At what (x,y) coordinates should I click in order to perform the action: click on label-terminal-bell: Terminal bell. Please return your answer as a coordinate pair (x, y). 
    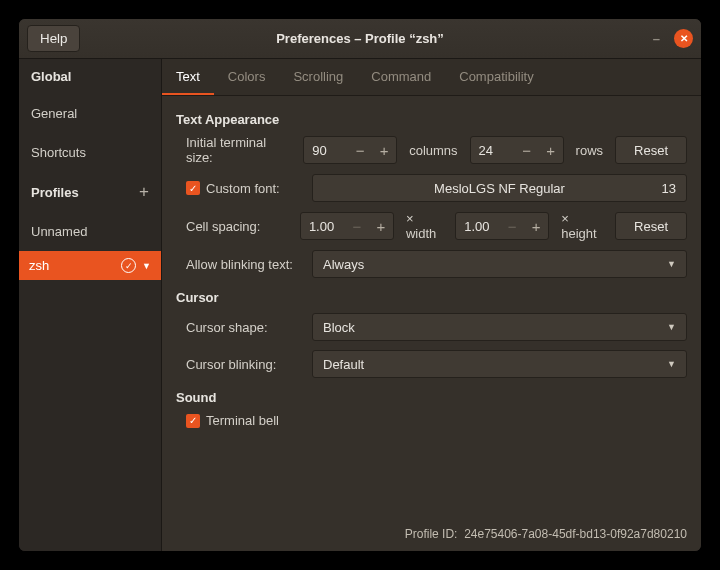
    Looking at the image, I should click on (242, 420).